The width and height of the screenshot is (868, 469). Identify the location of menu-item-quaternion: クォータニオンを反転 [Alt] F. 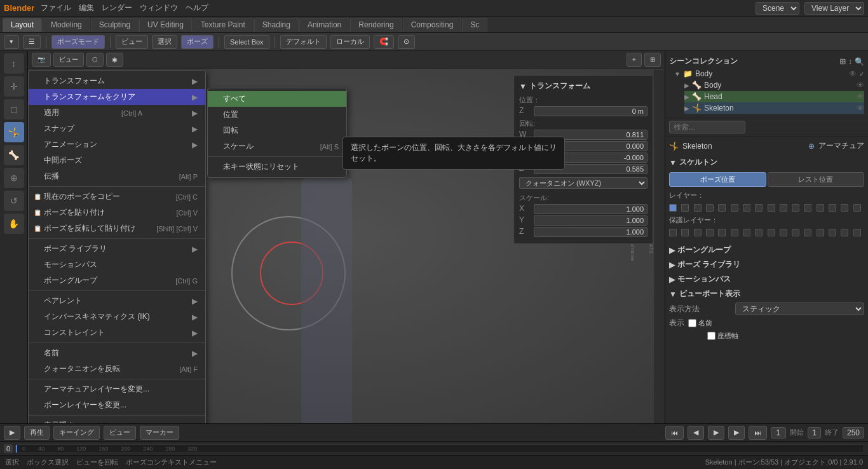
(117, 369).